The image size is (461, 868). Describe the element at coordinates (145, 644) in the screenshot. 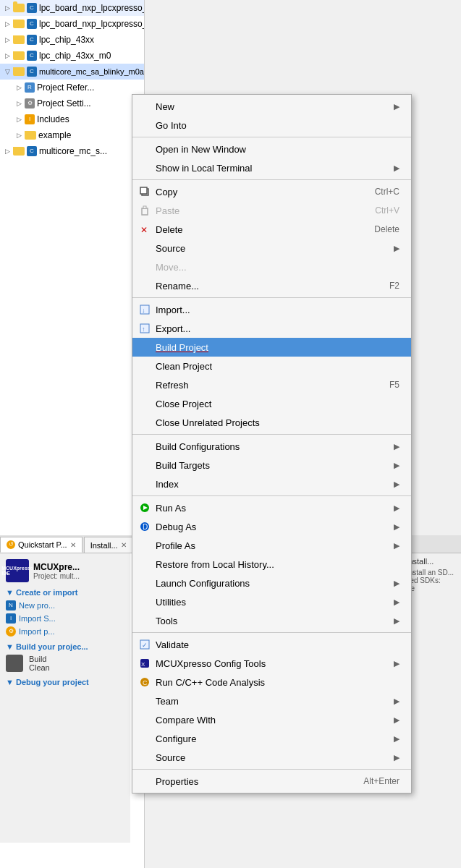

I see `validate-icon: ✓` at that location.